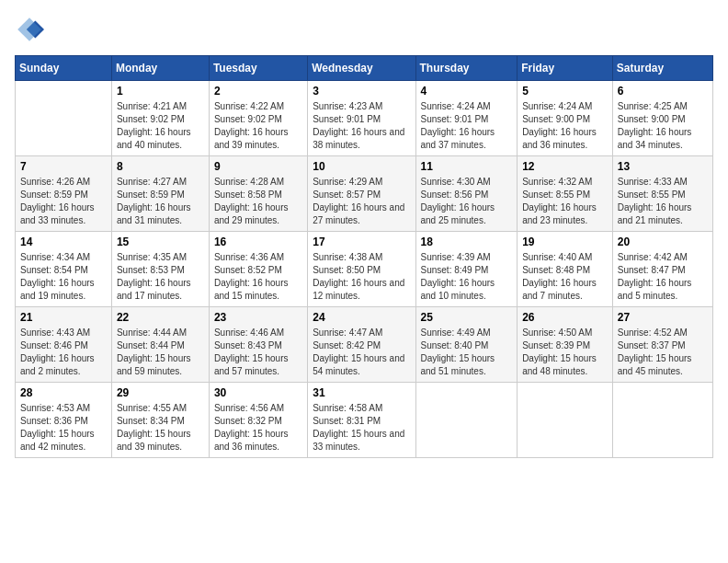 Image resolution: width=728 pixels, height=563 pixels. I want to click on calendar-cell: 26Sunrise: 4:50 AM Sunset: 8:39 PM Dayli…, so click(565, 345).